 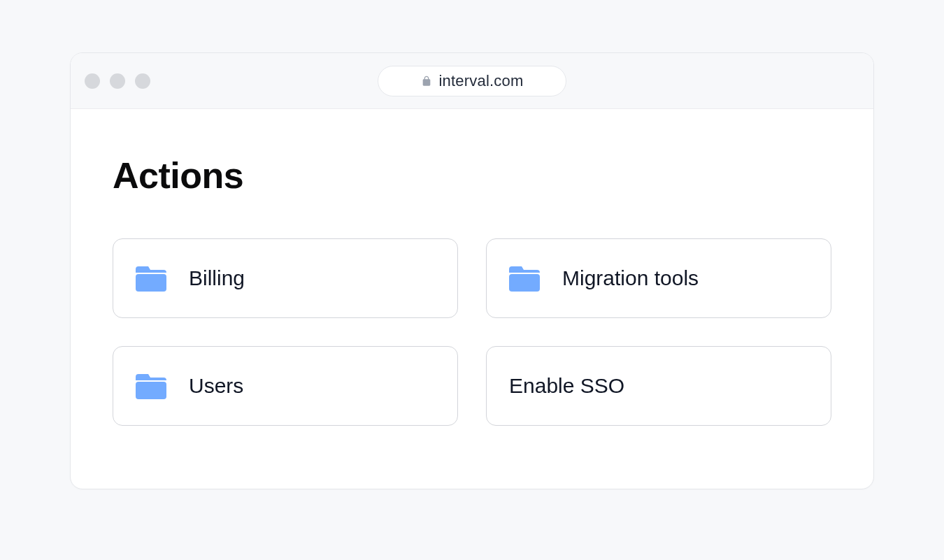 What do you see at coordinates (216, 386) in the screenshot?
I see `action-label: Users` at bounding box center [216, 386].